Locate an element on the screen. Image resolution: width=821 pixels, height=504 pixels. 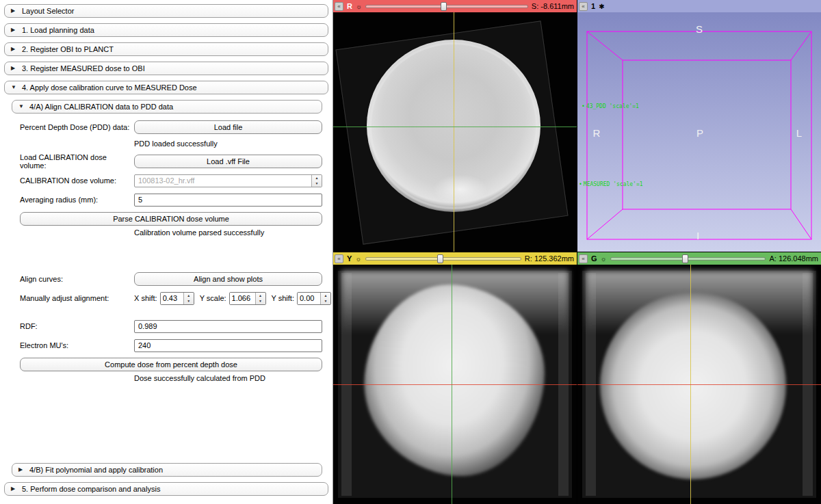
y-scale-label: Y scale: is located at coordinates (213, 298).